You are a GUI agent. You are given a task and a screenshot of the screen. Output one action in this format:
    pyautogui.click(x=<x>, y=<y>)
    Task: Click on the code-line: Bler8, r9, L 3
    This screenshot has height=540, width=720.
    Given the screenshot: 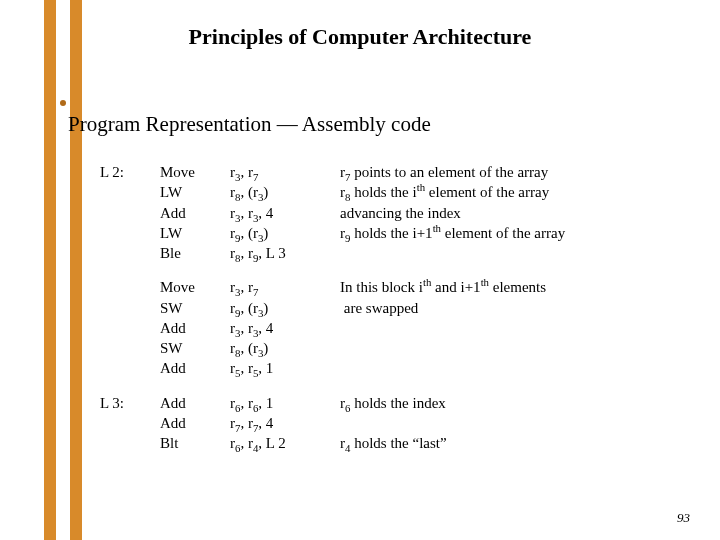 What is the action you would take?
    pyautogui.click(x=398, y=253)
    